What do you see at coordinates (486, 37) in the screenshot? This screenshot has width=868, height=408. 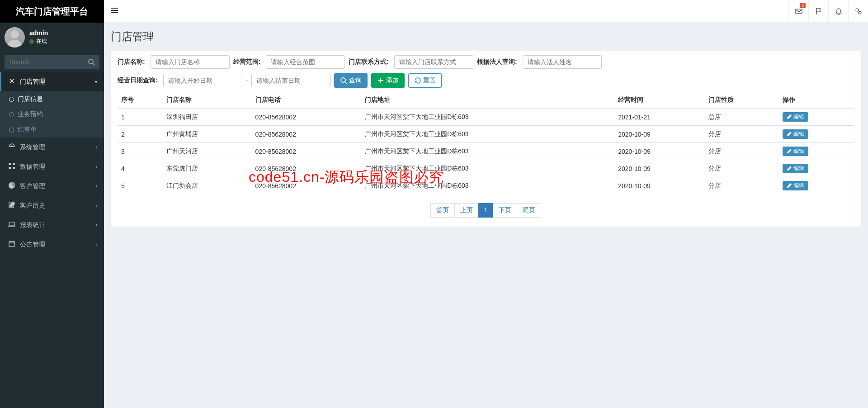 I see `page-title: 门店管理` at bounding box center [486, 37].